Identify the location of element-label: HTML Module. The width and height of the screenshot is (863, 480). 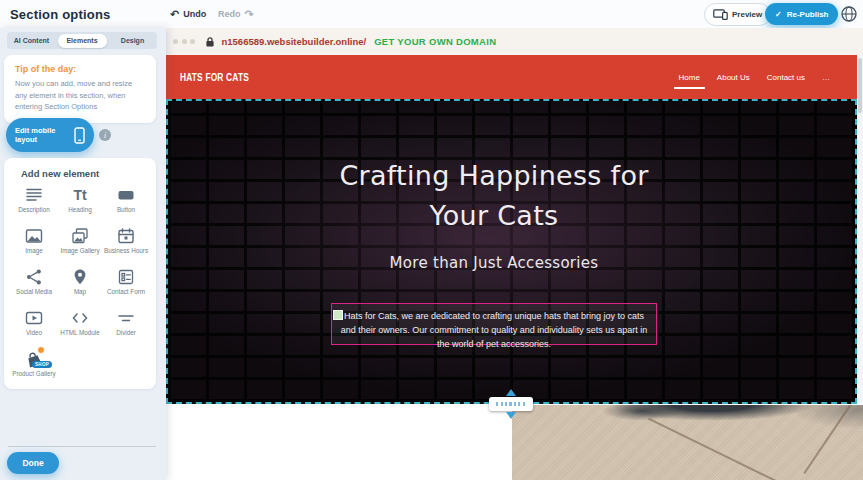
(80, 333).